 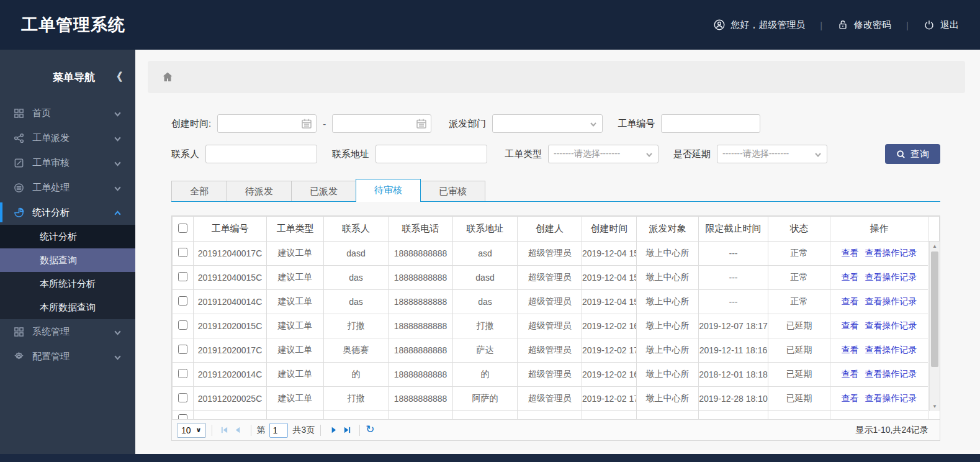 What do you see at coordinates (230, 327) in the screenshot?
I see `cell-id: 201912020015C` at bounding box center [230, 327].